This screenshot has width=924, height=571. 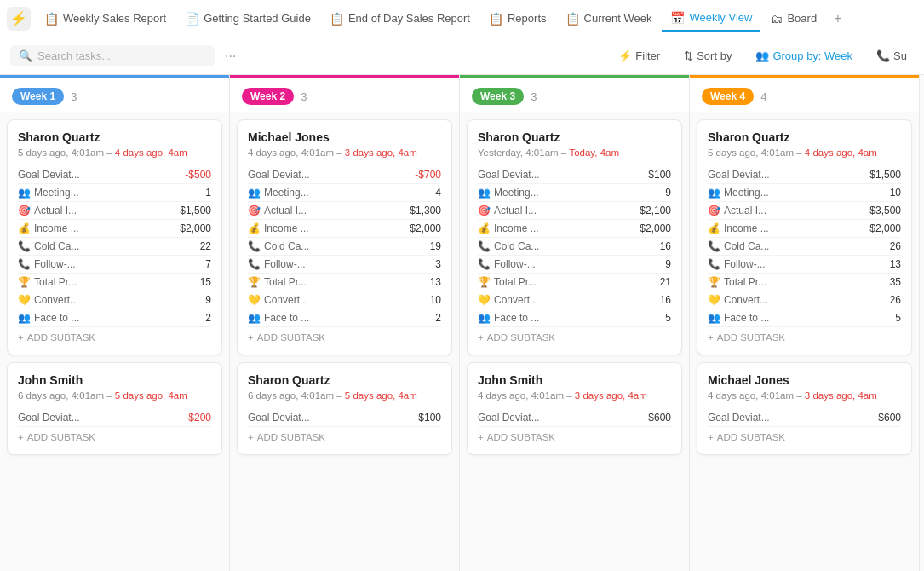 I want to click on card-row-value: 4, so click(x=438, y=193).